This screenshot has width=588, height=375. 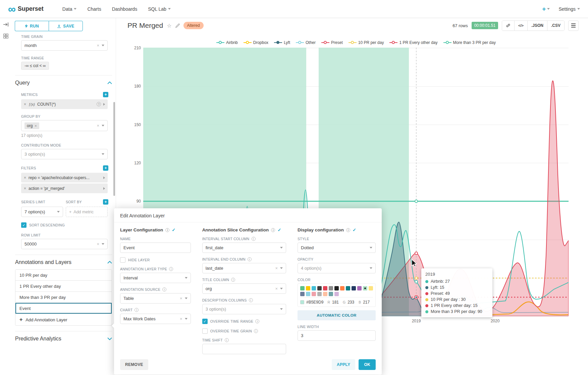 I want to click on legend-item-1-pr-every-other-day: 1 PR Every other day, so click(x=413, y=43).